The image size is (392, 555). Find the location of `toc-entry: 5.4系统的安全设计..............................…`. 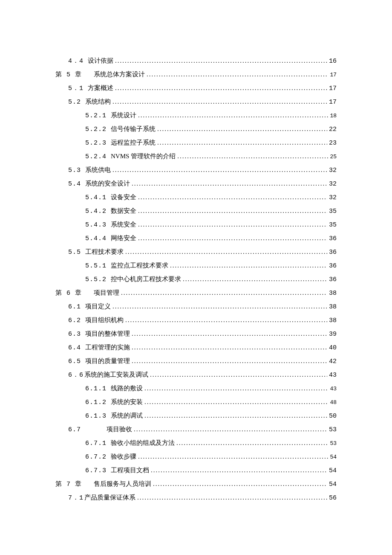

toc-entry: 5.4系统的安全设计..............................… is located at coordinates (196, 184).